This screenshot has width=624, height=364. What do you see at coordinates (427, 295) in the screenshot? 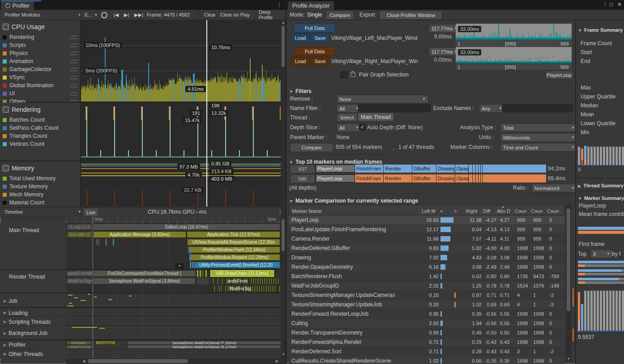
I see `table-row: TextureStreamingManager.UpdateCameras0.1…` at bounding box center [427, 295].